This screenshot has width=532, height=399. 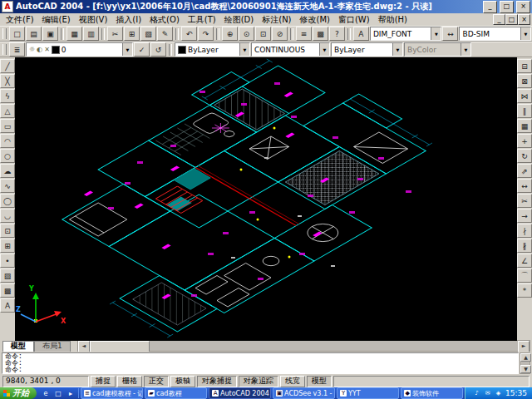 What do you see at coordinates (260, 370) in the screenshot?
I see `command-input-line: 命令:` at bounding box center [260, 370].